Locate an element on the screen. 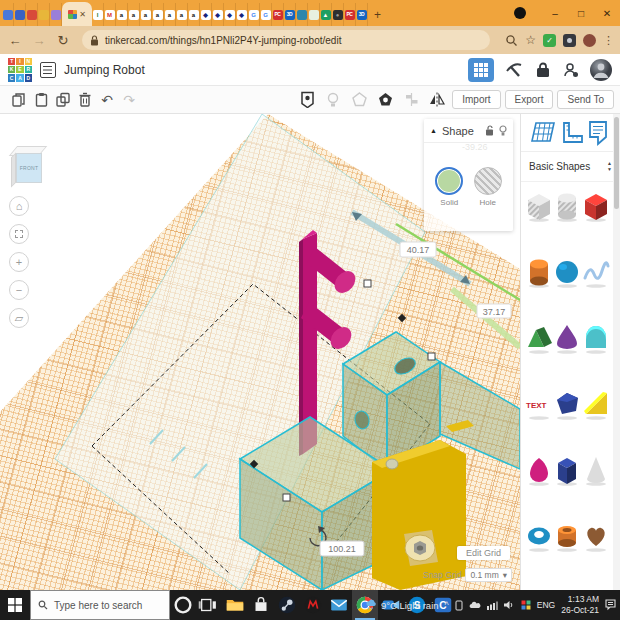  new-tab-button: + is located at coordinates (378, 15).